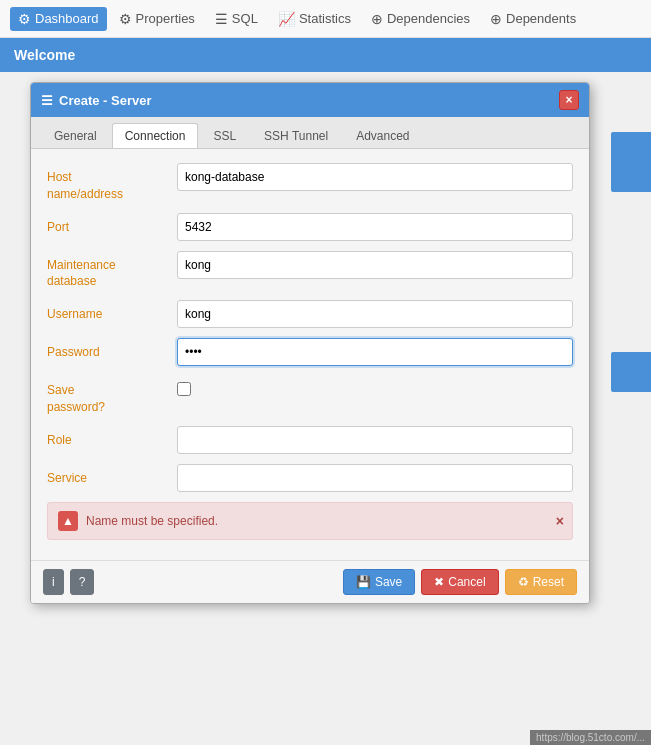 This screenshot has width=651, height=745. I want to click on username-label: Username, so click(112, 312).